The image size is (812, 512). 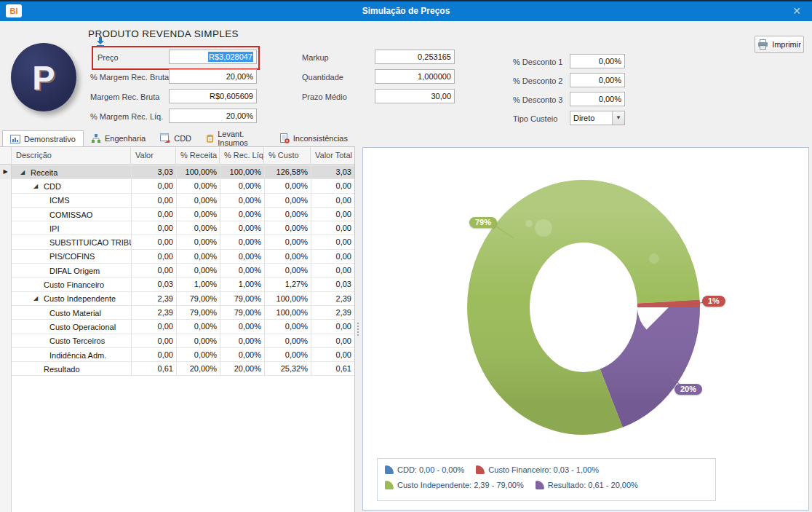 I want to click on slice-label-custo-independente: 79%, so click(x=483, y=223).